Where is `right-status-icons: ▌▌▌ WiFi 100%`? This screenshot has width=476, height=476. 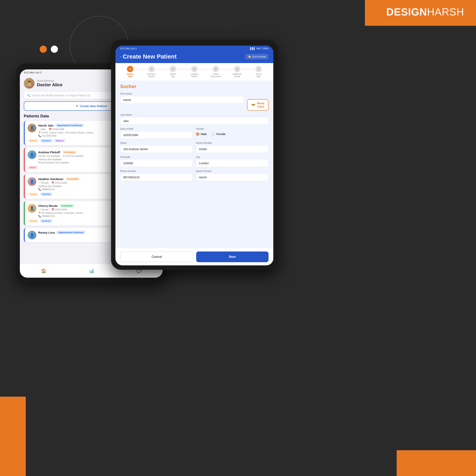
right-status-icons: ▌▌▌ WiFi 100% is located at coordinates (259, 49).